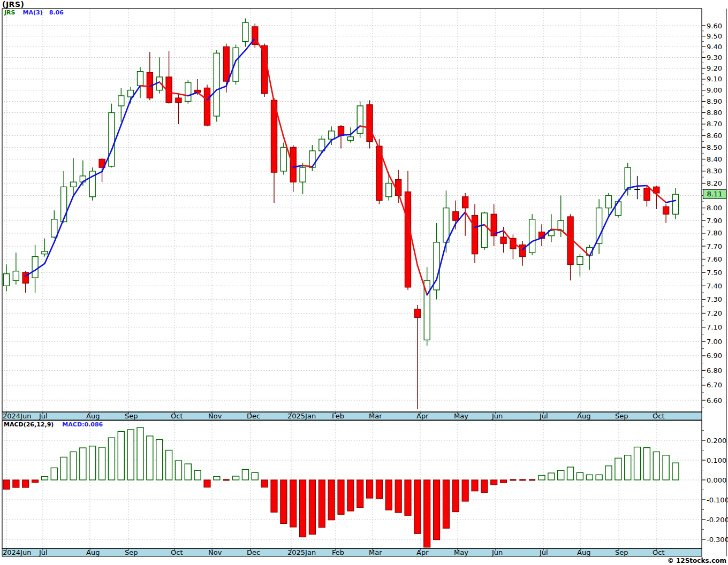 This screenshot has height=565, width=728. What do you see at coordinates (29, 425) in the screenshot?
I see `macd-params-label: MACD(26,12,9)` at bounding box center [29, 425].